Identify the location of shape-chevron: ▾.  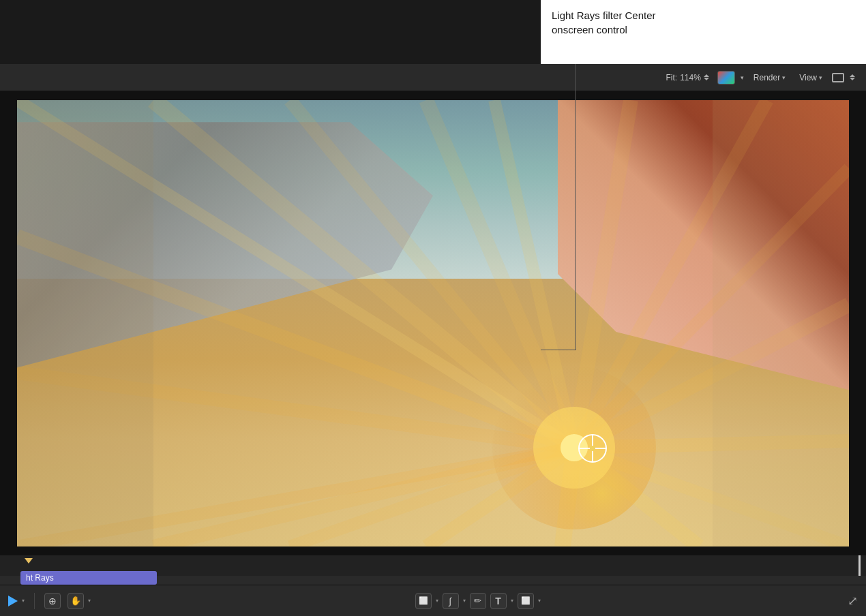
(539, 601).